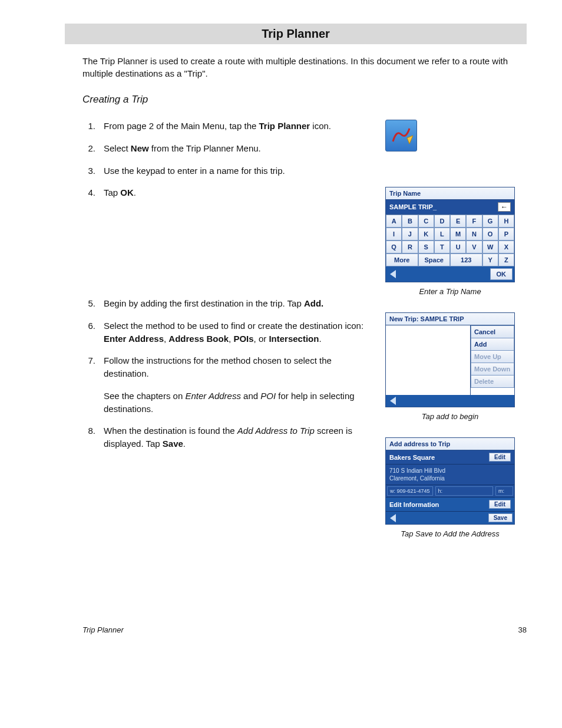  I want to click on key: Y, so click(490, 260).